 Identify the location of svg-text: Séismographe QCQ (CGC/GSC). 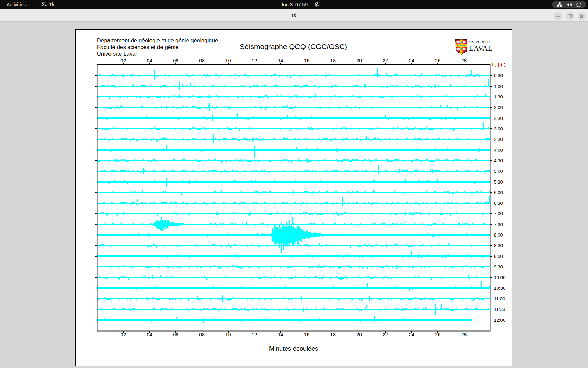
(293, 46).